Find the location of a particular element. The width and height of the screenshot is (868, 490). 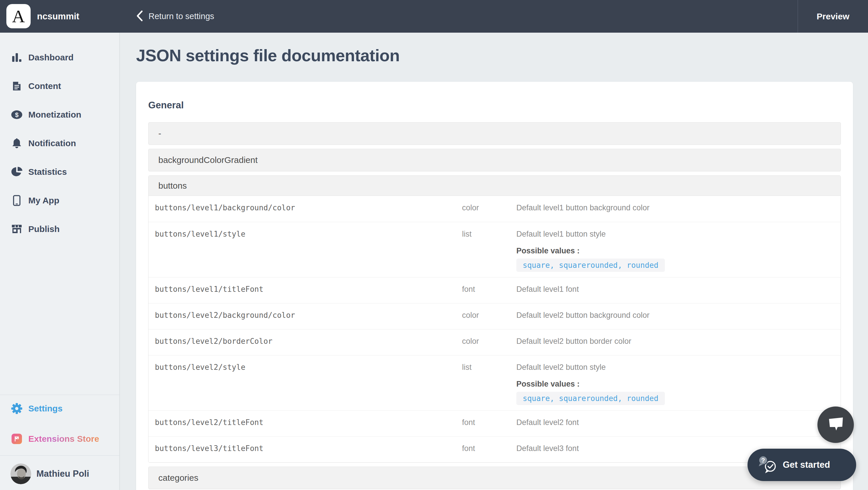

sidebar-item-content: Content is located at coordinates (60, 86).